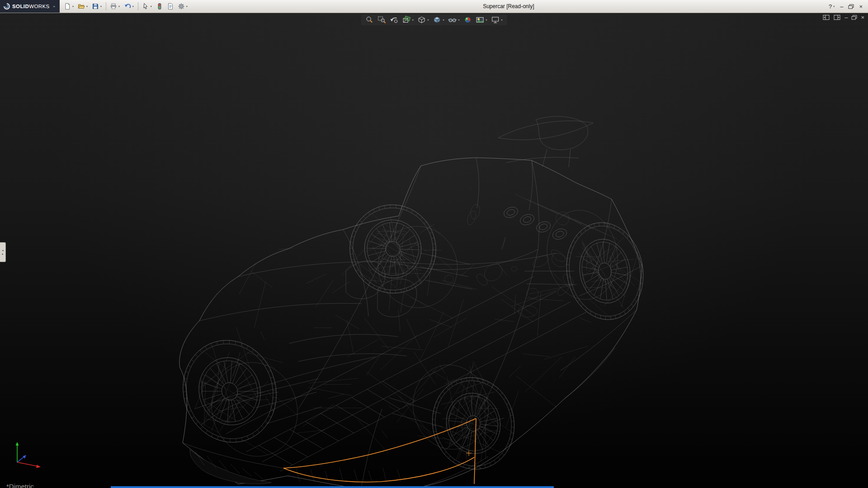 The image size is (868, 488). What do you see at coordinates (146, 6) in the screenshot?
I see `select-cursor-icon` at bounding box center [146, 6].